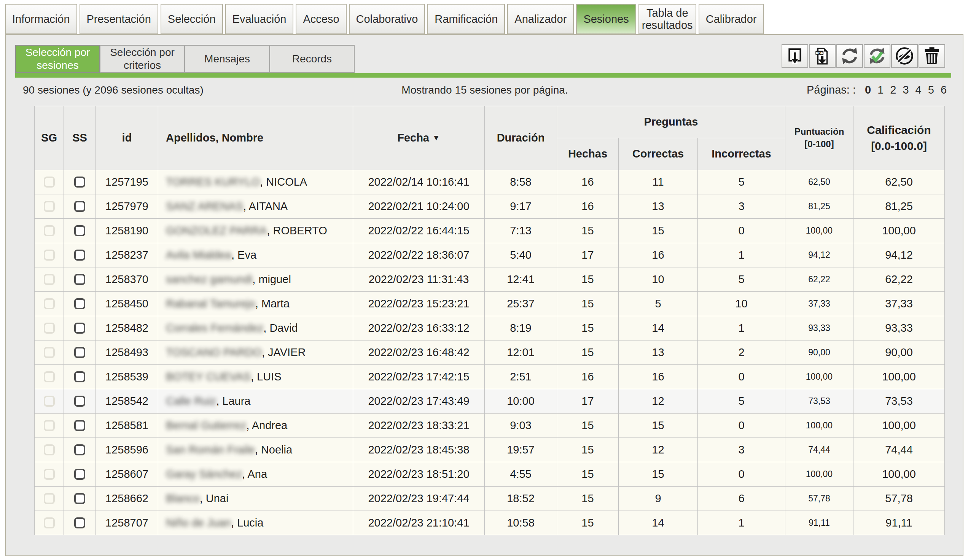 This screenshot has width=968, height=560. Describe the element at coordinates (820, 523) in the screenshot. I see `score: 91,11` at that location.